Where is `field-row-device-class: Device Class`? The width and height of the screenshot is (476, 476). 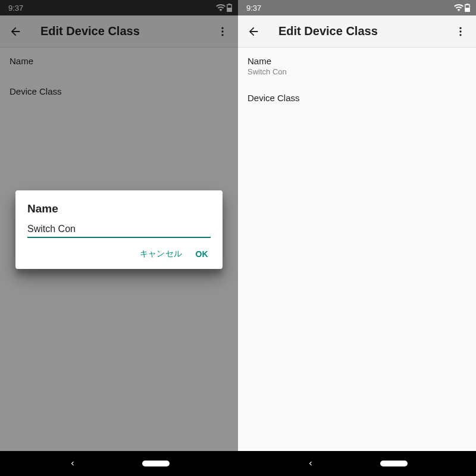 field-row-device-class: Device Class is located at coordinates (357, 94).